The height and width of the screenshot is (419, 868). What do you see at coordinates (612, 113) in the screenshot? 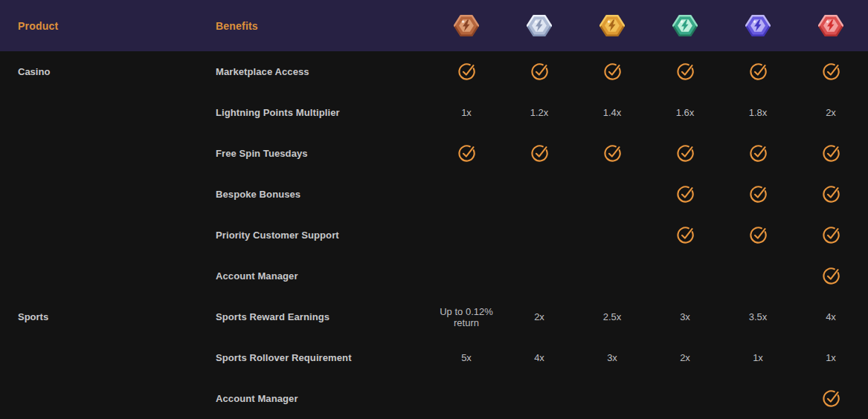
I see `value-cell: 1.4x` at bounding box center [612, 113].